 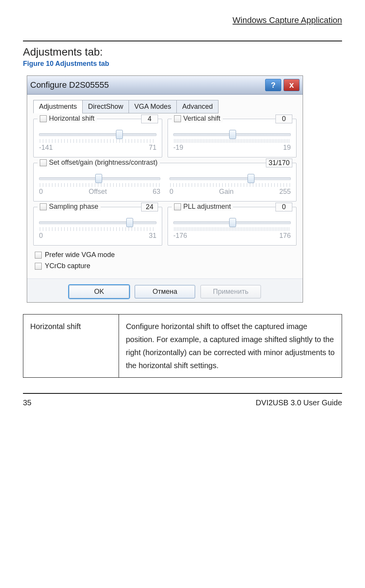 I want to click on label-ycrcb: YCrCb capture, so click(x=67, y=266).